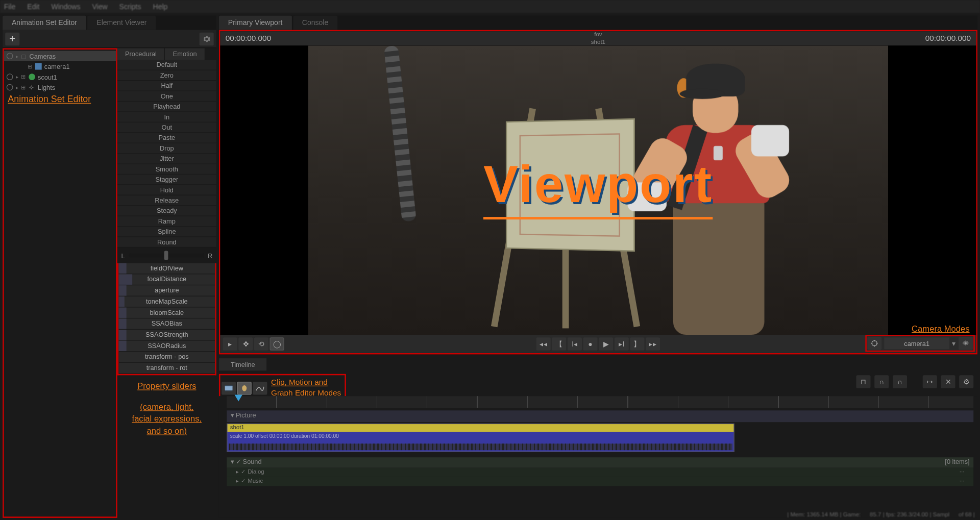 The width and height of the screenshot is (980, 520). What do you see at coordinates (637, 344) in the screenshot?
I see `next-clip-button: 】` at bounding box center [637, 344].